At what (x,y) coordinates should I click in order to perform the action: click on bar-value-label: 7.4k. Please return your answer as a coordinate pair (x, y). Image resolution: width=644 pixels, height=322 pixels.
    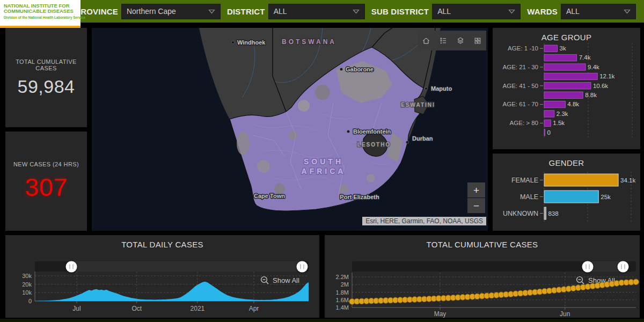
    Looking at the image, I should click on (585, 57).